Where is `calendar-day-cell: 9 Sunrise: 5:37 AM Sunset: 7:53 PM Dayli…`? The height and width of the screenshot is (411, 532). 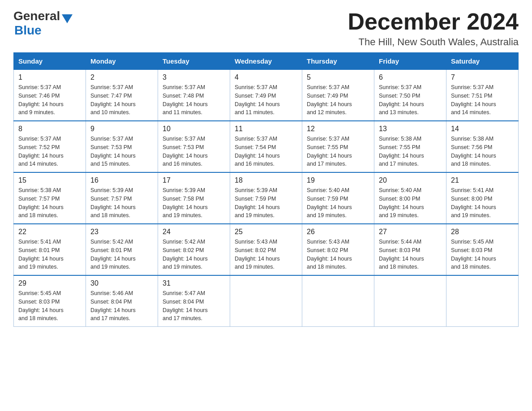
calendar-day-cell: 9 Sunrise: 5:37 AM Sunset: 7:53 PM Dayli… is located at coordinates (122, 147).